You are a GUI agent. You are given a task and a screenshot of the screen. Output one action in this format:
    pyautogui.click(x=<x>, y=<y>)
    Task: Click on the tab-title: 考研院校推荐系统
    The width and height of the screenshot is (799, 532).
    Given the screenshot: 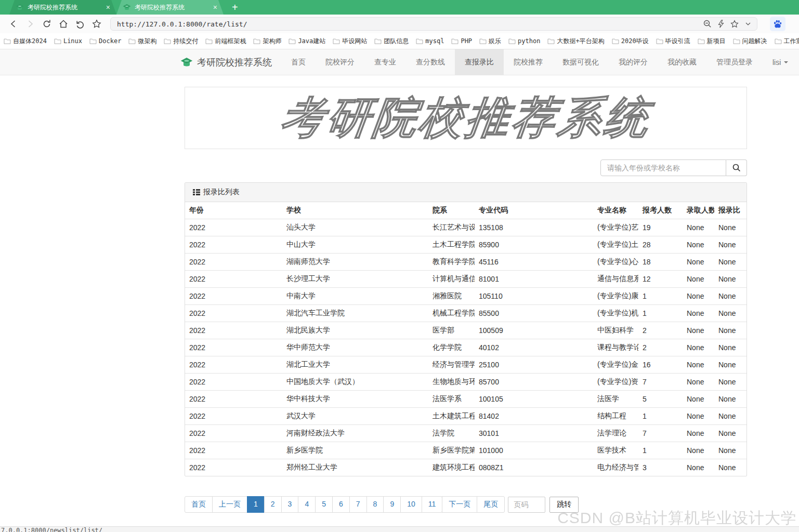 What is the action you would take?
    pyautogui.click(x=66, y=7)
    